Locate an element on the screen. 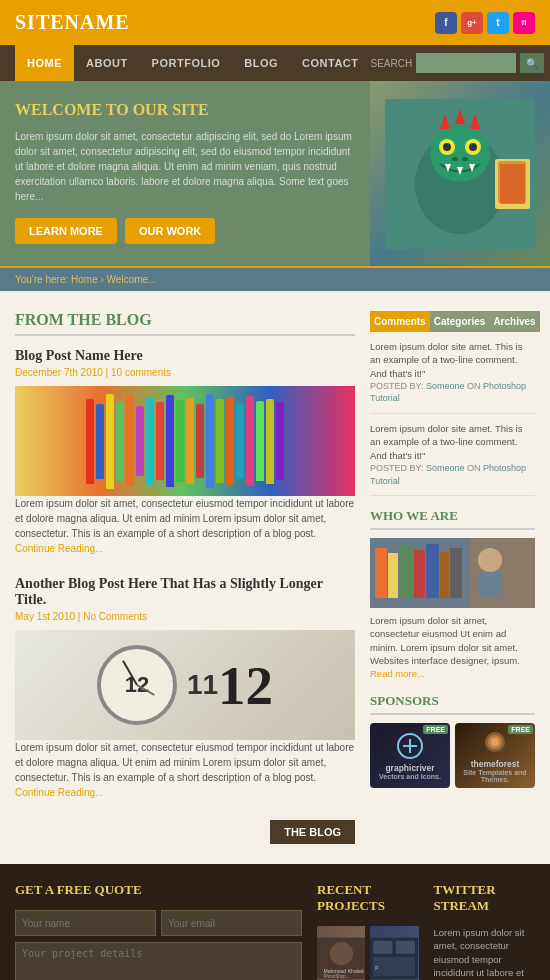 The image size is (550, 980). who-text: Lorem ipsum dolor sit amet, consectetur … is located at coordinates (452, 647).